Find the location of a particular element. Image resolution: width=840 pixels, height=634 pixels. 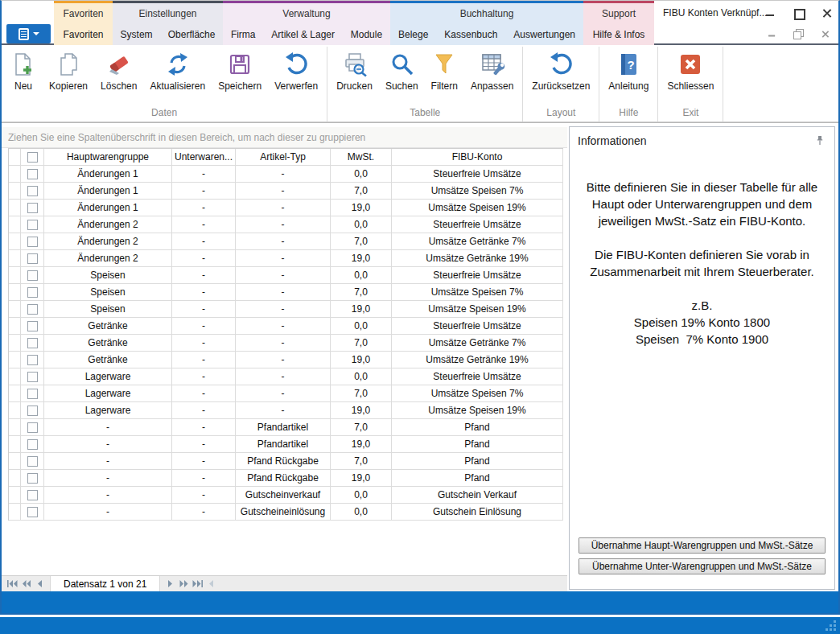

speichern-button: Speichern is located at coordinates (240, 72).